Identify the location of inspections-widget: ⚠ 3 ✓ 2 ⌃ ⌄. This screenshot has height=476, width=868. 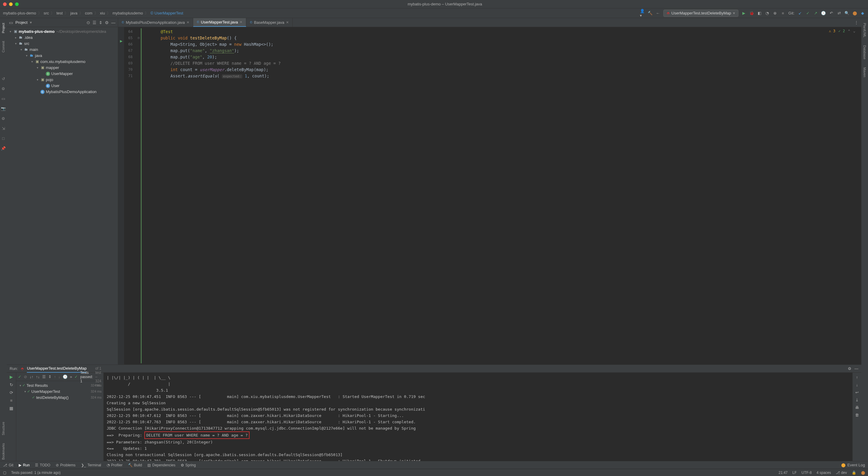
(842, 31).